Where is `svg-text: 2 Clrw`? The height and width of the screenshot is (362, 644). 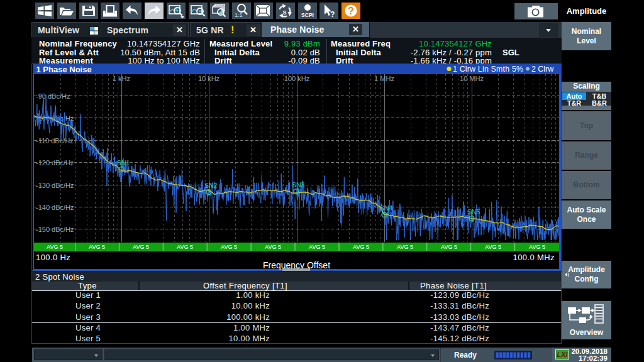
svg-text: 2 Clrw is located at coordinates (542, 69).